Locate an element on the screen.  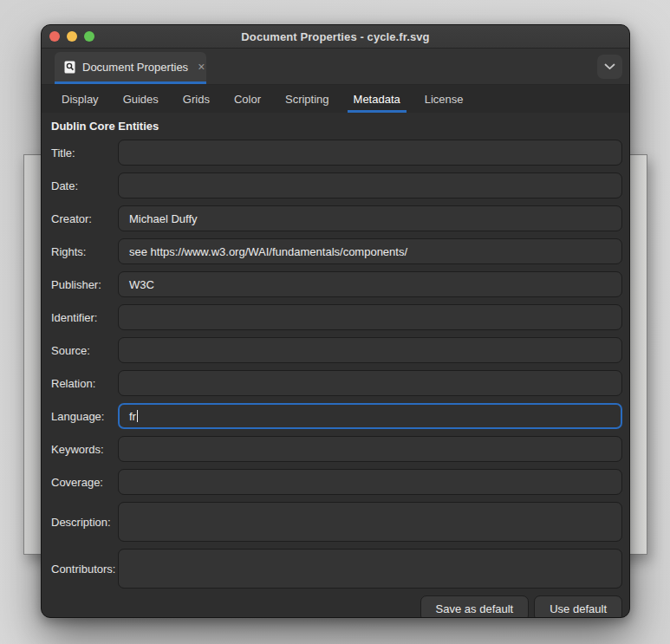
form-row: Title: is located at coordinates (336, 153).